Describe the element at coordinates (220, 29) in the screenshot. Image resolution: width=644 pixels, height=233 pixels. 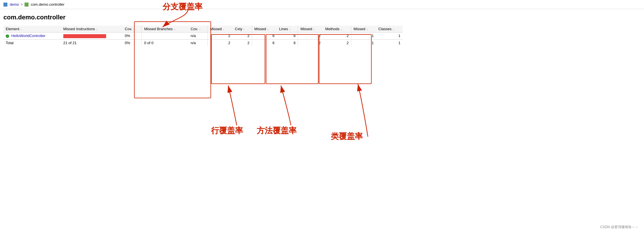
I see `col-missed-cxty: Missed ⬦` at that location.